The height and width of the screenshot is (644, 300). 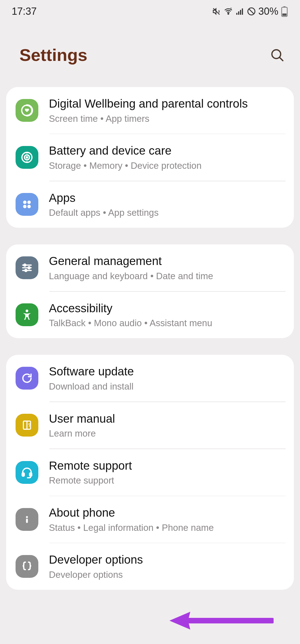 What do you see at coordinates (231, 8) in the screenshot?
I see `svg-text: 6` at bounding box center [231, 8].